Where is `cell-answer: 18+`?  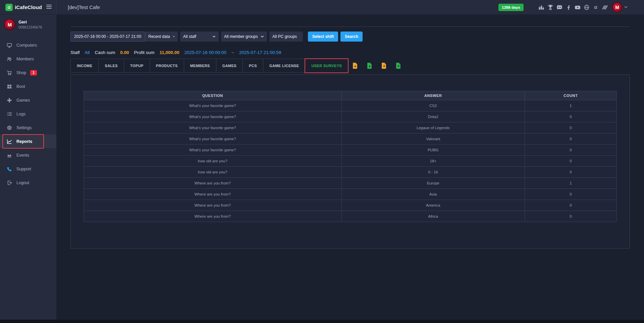 cell-answer: 18+ is located at coordinates (433, 161).